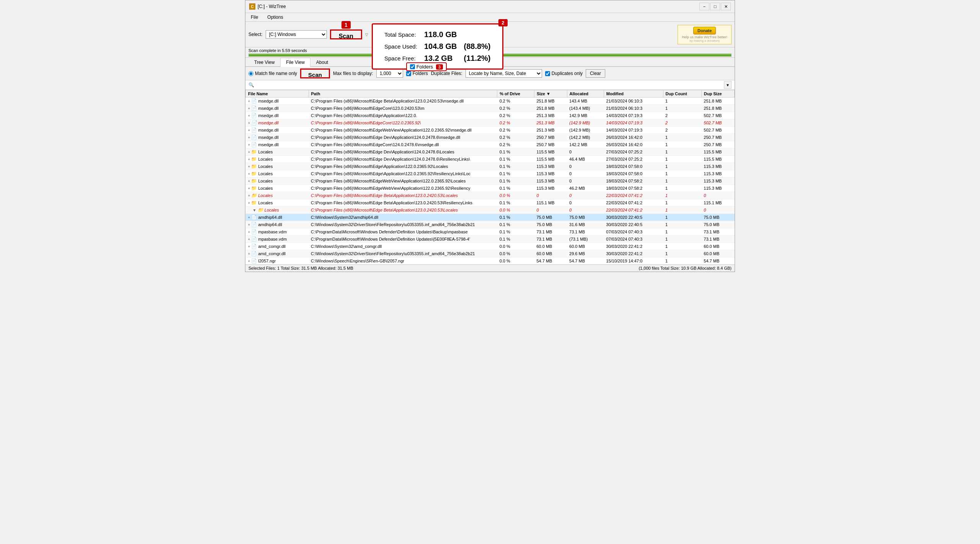 This screenshot has width=980, height=544. What do you see at coordinates (715, 7) in the screenshot?
I see `maximize-button: □` at bounding box center [715, 7].